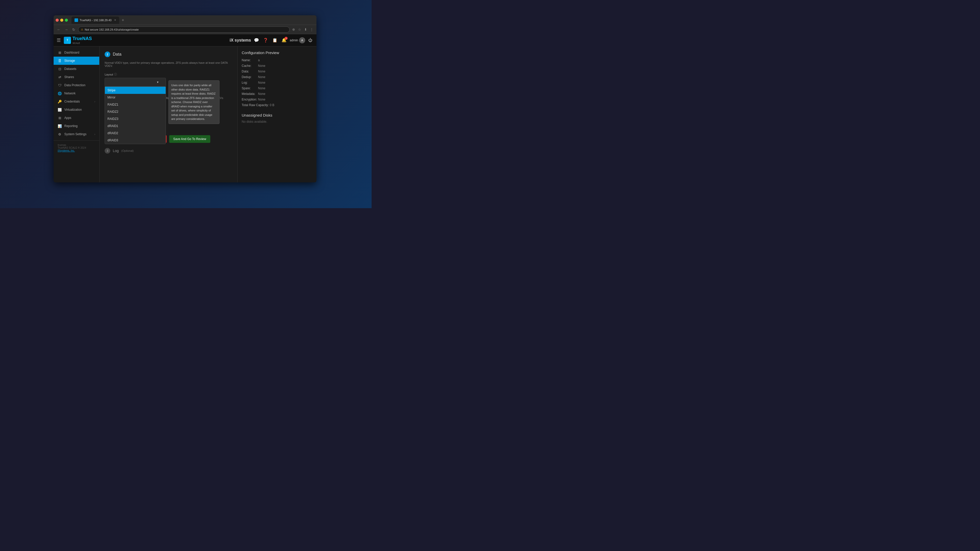 This screenshot has height=551, width=980. I want to click on sidebar-item-reporting: 📊 Reporting, so click(76, 126).